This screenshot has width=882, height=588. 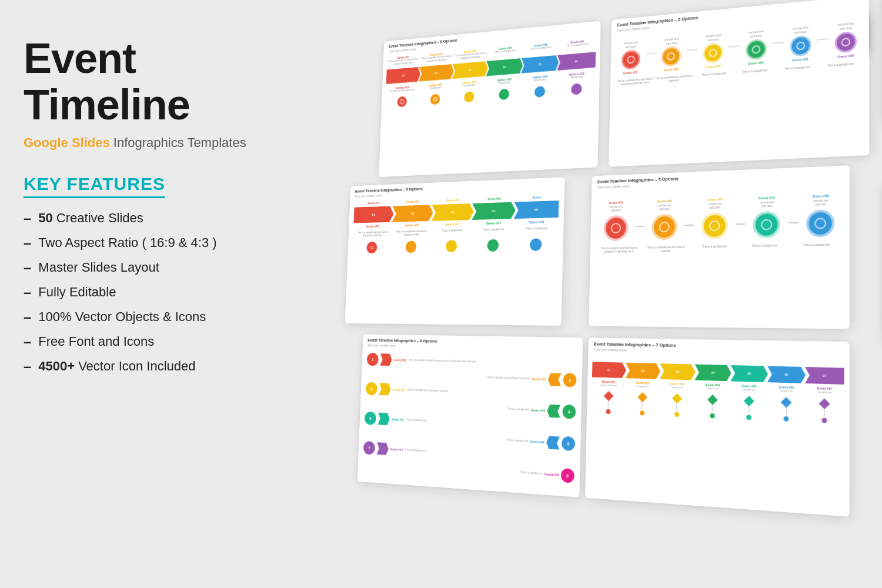 I want to click on subtitle-rest: Infographics Templates, so click(x=178, y=142).